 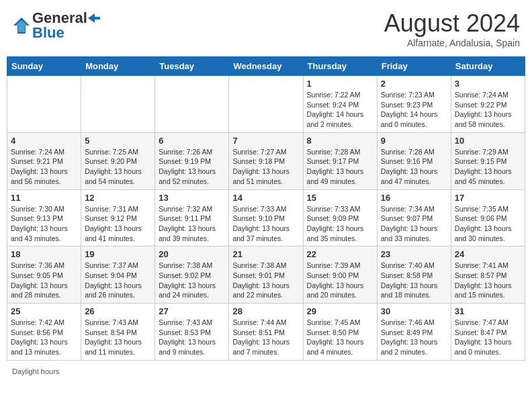 I want to click on logo-icon, so click(x=21, y=26).